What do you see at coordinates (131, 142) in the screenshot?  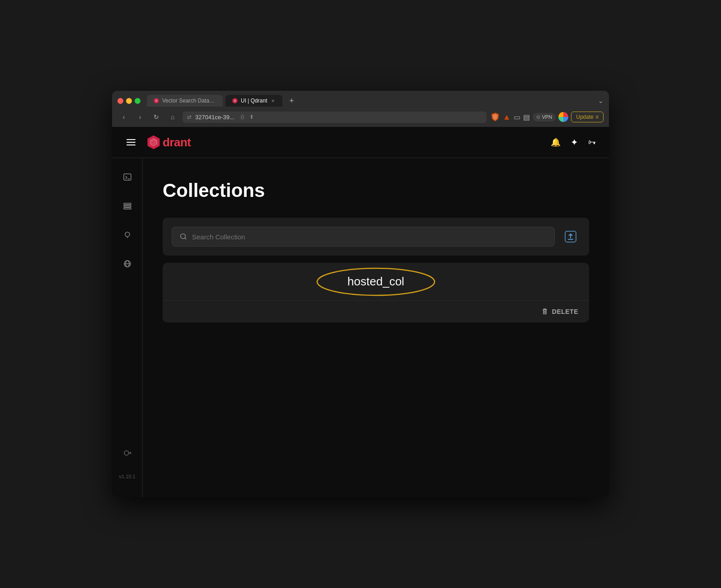 I see `menu-toggle-button` at bounding box center [131, 142].